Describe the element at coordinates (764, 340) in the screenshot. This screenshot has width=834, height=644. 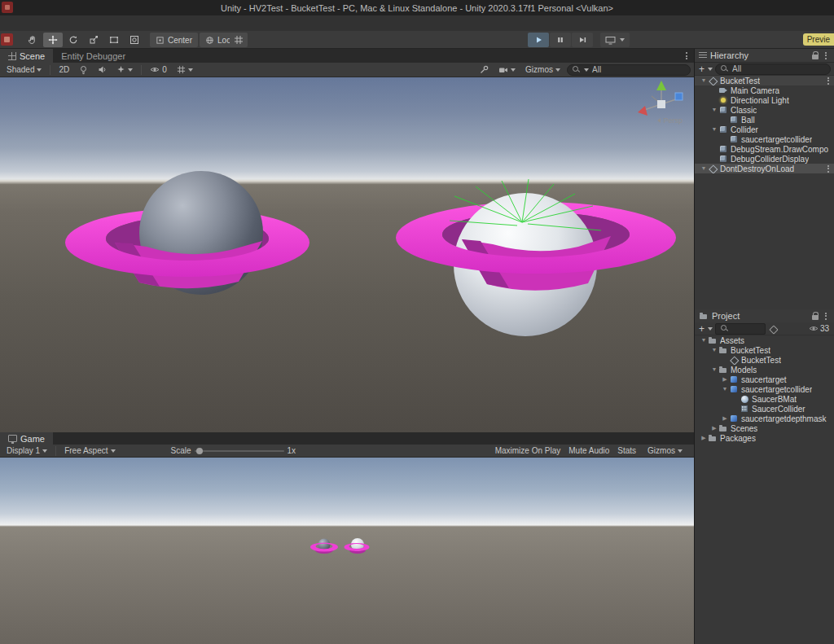
I see `project-row: ▼ Assets` at that location.